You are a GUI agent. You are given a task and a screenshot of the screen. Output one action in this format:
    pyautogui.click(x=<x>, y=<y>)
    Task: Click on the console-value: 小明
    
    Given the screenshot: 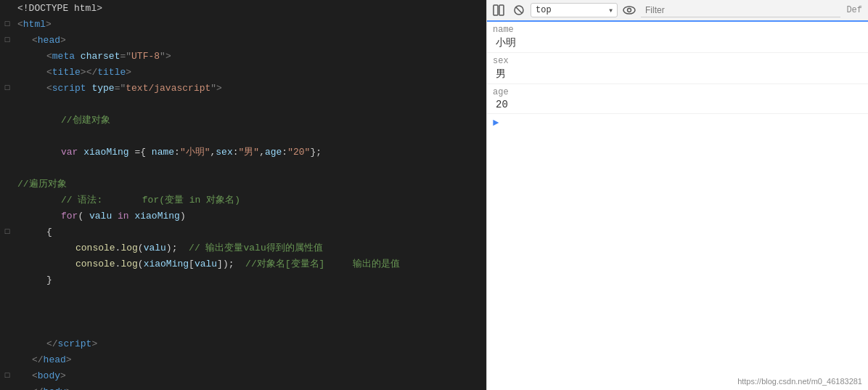 What is the action you would take?
    pyautogui.click(x=678, y=42)
    